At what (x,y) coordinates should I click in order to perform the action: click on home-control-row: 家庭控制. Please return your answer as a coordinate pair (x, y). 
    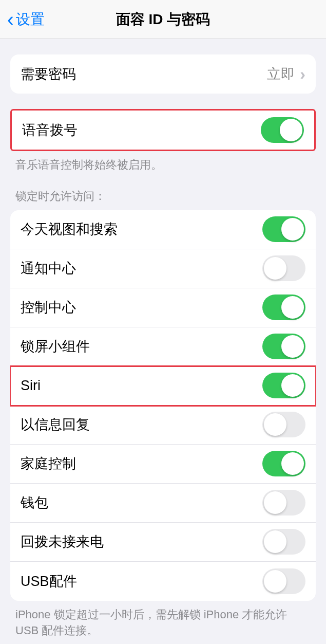
    Looking at the image, I should click on (163, 464).